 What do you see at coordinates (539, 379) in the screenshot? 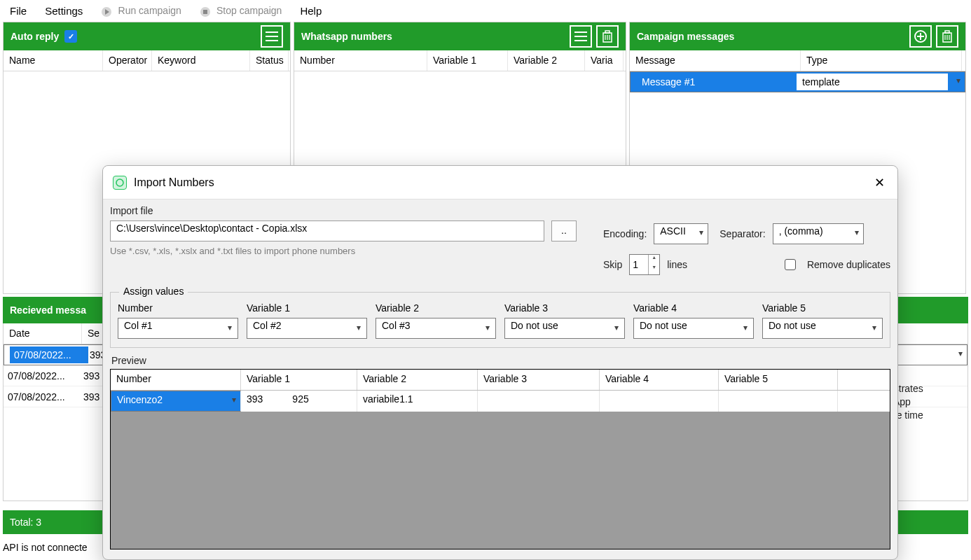
I see `preview-col-v3: Variable 3` at bounding box center [539, 379].